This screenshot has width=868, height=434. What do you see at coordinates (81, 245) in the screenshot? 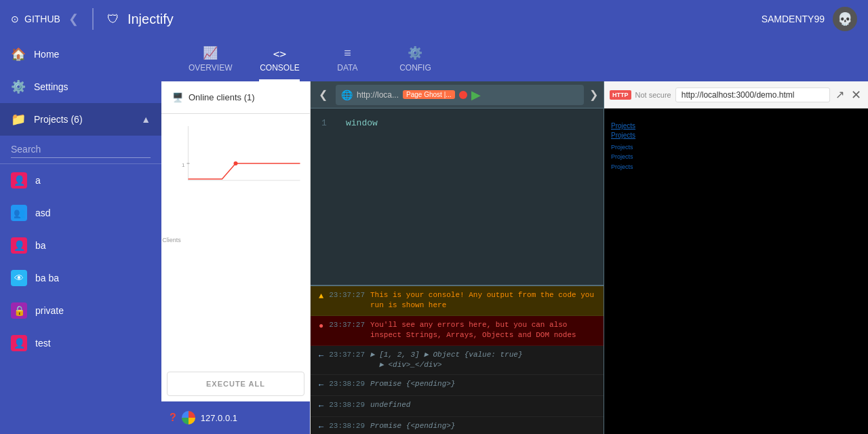
I see `project-item-ba: 👤 ba` at bounding box center [81, 245].